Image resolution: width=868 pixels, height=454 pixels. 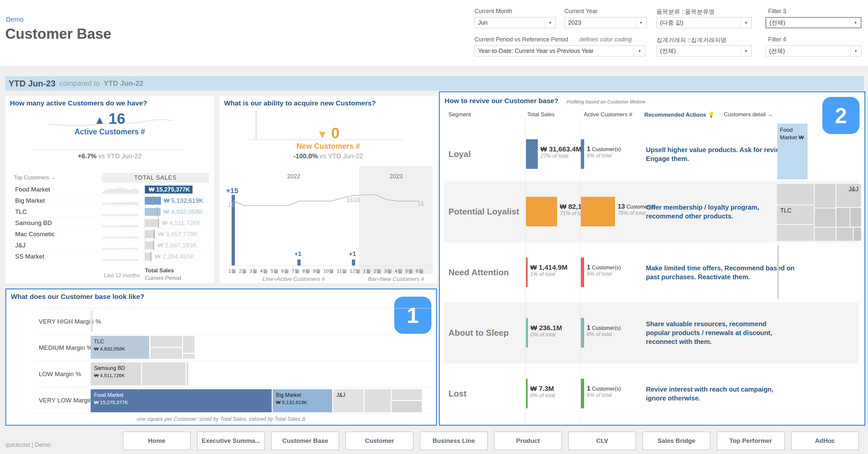 What do you see at coordinates (322, 134) in the screenshot?
I see `down-triangle-icon: ▼` at bounding box center [322, 134].